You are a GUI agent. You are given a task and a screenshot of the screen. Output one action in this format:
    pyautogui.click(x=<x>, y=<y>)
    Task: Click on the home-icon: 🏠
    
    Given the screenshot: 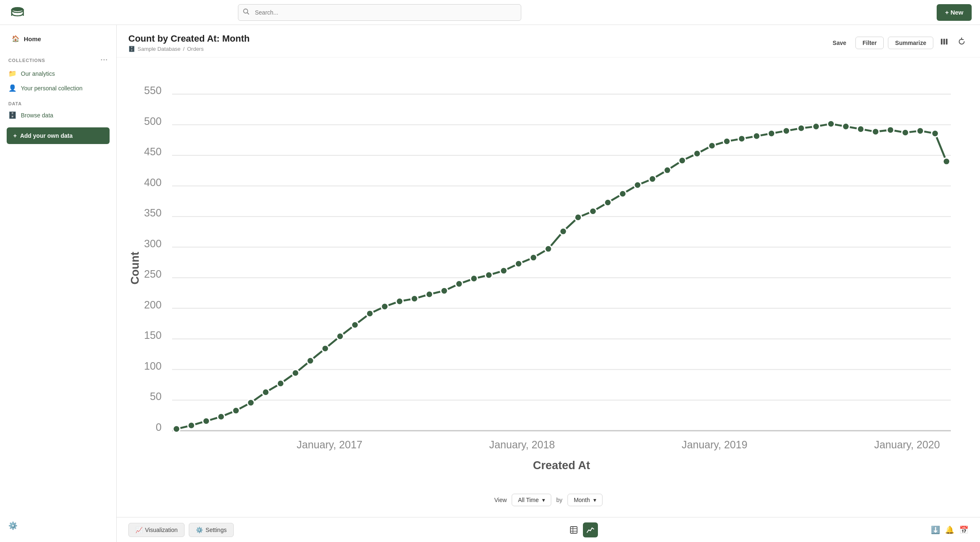 What is the action you would take?
    pyautogui.click(x=16, y=39)
    